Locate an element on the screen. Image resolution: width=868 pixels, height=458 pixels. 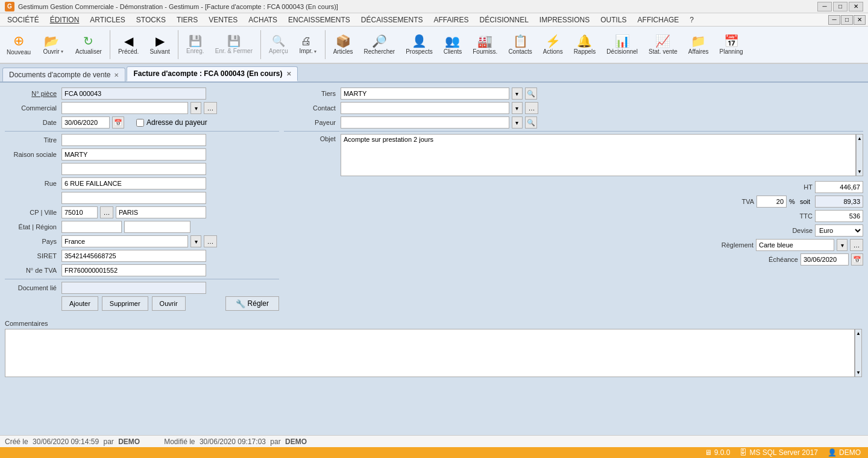
menu-ventes: VENTES is located at coordinates (223, 20).